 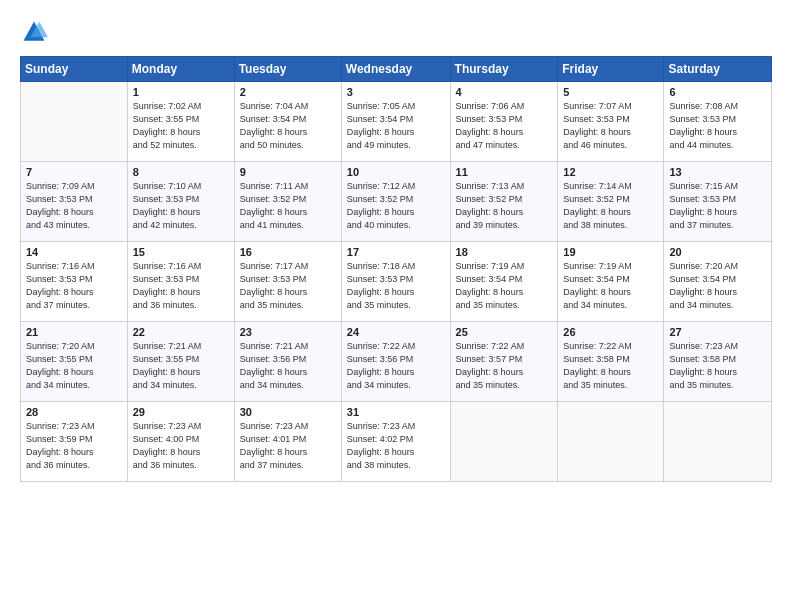 I want to click on calendar-cell: 23Sunrise: 7:21 AM Sunset: 3:56 PM Dayli…, so click(x=288, y=362).